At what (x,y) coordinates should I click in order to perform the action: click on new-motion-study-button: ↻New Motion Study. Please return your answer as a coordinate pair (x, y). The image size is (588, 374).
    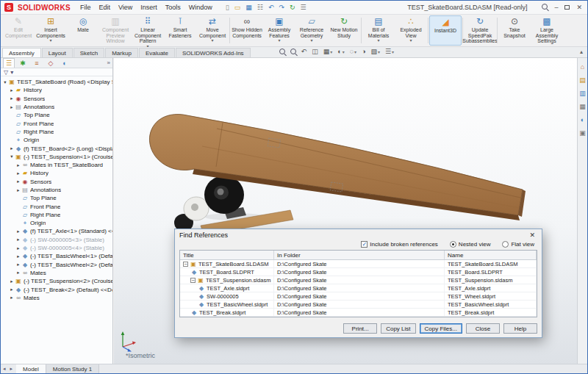
    Looking at the image, I should click on (344, 31).